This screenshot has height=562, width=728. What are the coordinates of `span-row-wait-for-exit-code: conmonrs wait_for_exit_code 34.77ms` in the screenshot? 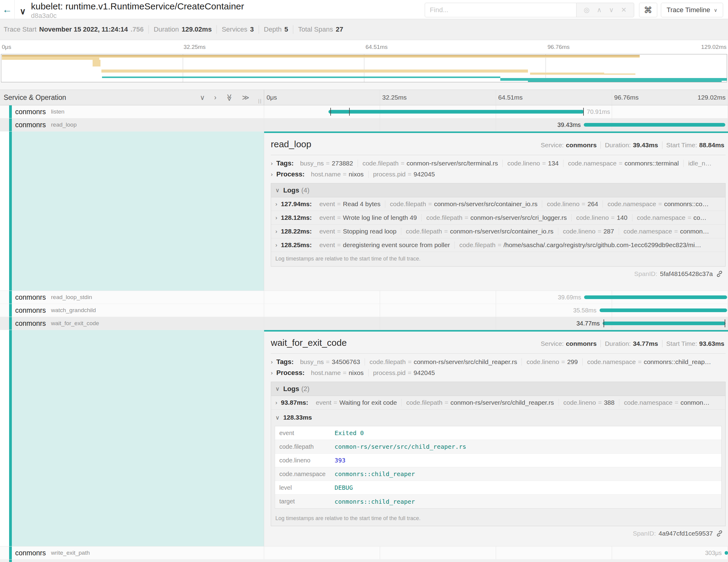 It's located at (364, 323).